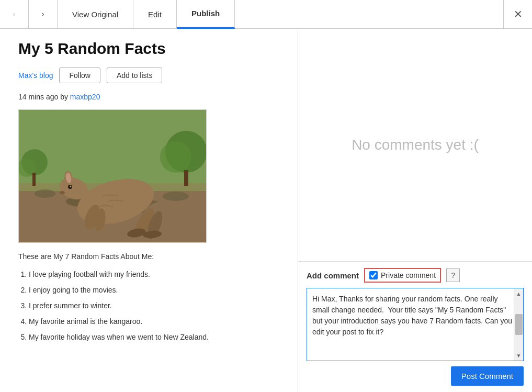 Image resolution: width=532 pixels, height=392 pixels. Describe the element at coordinates (266, 15) in the screenshot. I see `top-navigation: ‹ › View Original Edit Publish ✕` at that location.